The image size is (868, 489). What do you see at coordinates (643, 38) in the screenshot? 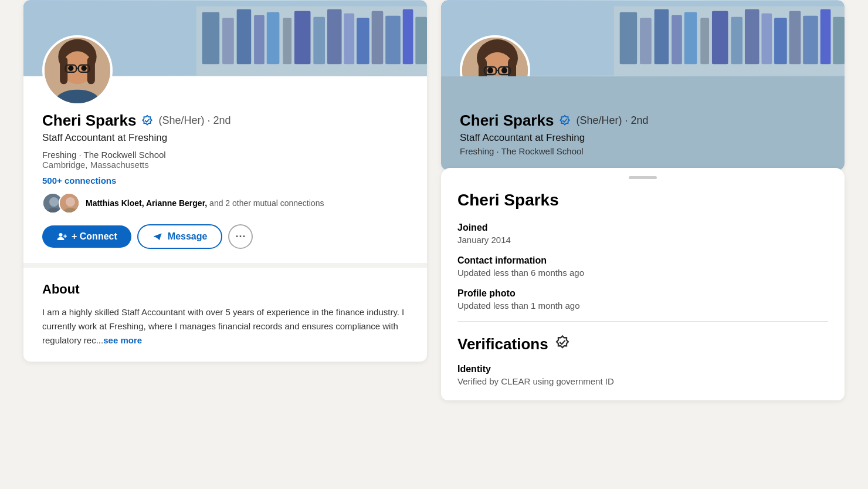
I see `right-banner` at bounding box center [643, 38].